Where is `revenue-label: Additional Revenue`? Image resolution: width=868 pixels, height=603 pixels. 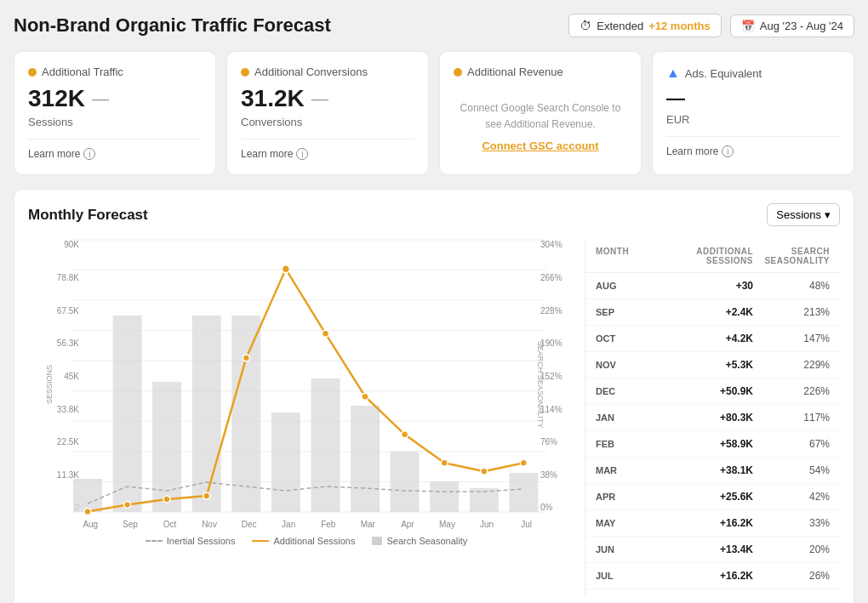
revenue-label: Additional Revenue is located at coordinates (516, 71).